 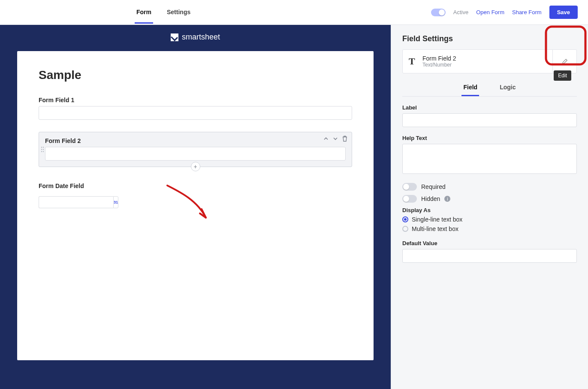 What do you see at coordinates (416, 61) in the screenshot?
I see `field-type-glyph-icon: T` at bounding box center [416, 61].